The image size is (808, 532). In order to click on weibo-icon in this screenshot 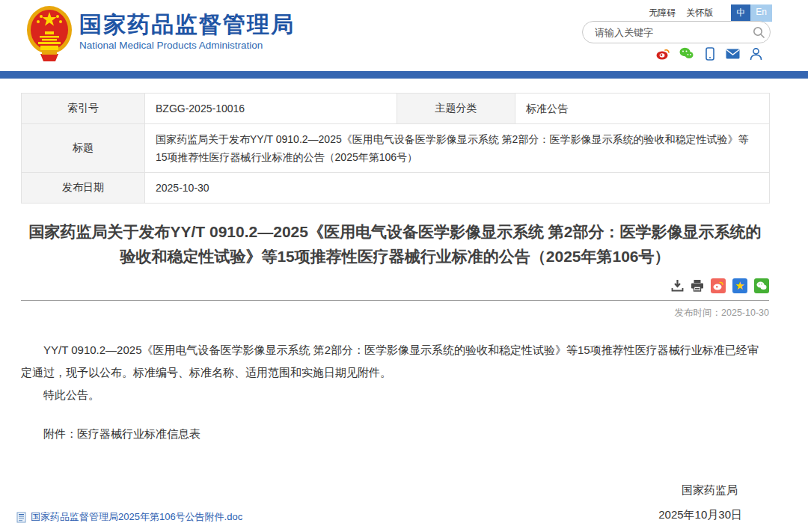, I will do `click(663, 54)`.